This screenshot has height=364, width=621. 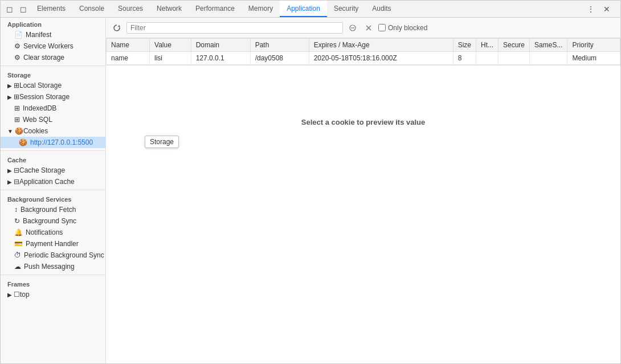 What do you see at coordinates (18, 244) in the screenshot?
I see `payment-handler-icon: 💳` at bounding box center [18, 244].